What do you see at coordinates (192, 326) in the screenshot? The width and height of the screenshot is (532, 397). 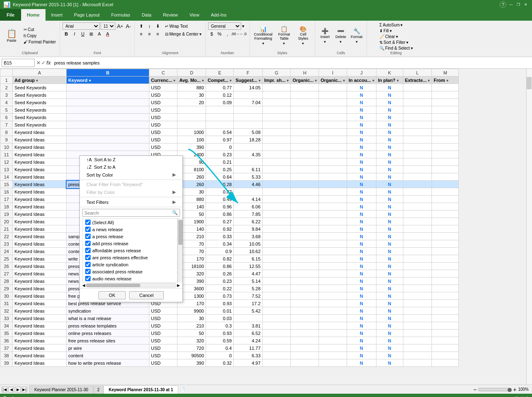 I see `cell-d: 210` at bounding box center [192, 326].